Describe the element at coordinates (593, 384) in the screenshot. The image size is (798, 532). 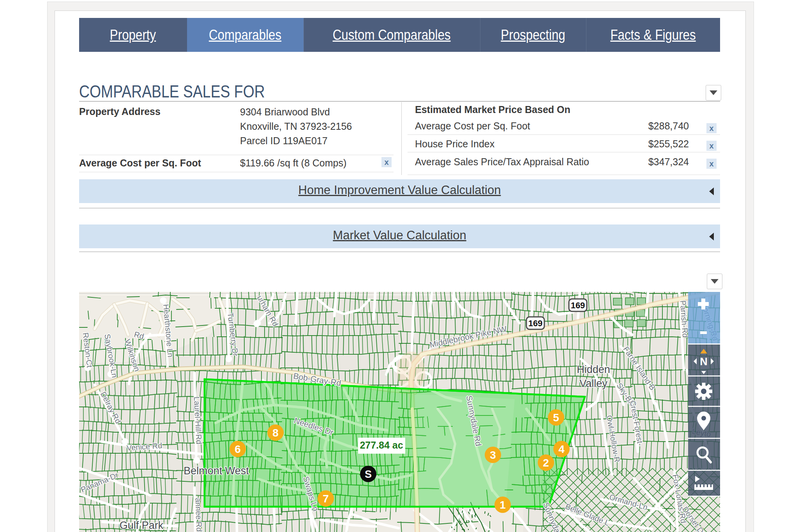
I see `svg-text: Valley` at that location.